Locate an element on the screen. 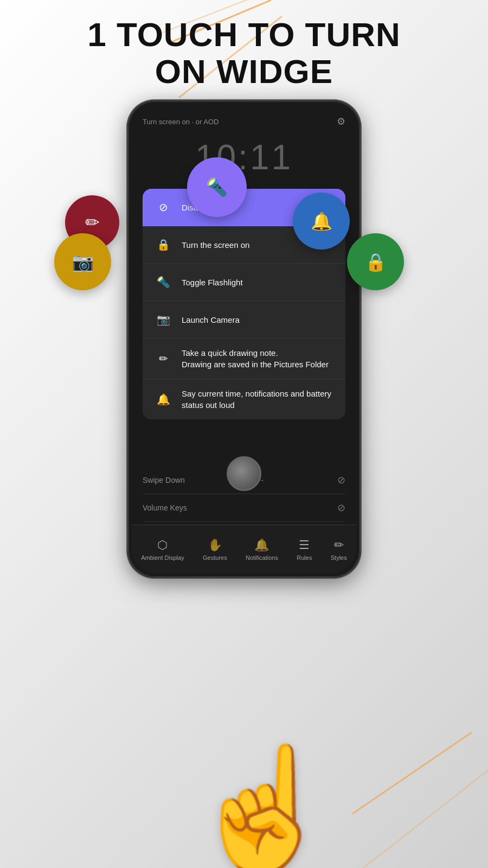 The image size is (488, 868). notifications-icon: 🔔 is located at coordinates (261, 545).